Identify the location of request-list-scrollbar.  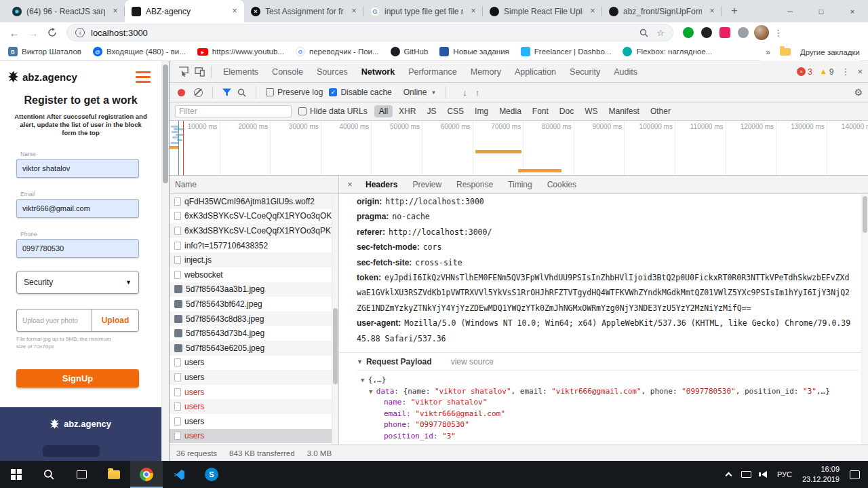
(335, 319).